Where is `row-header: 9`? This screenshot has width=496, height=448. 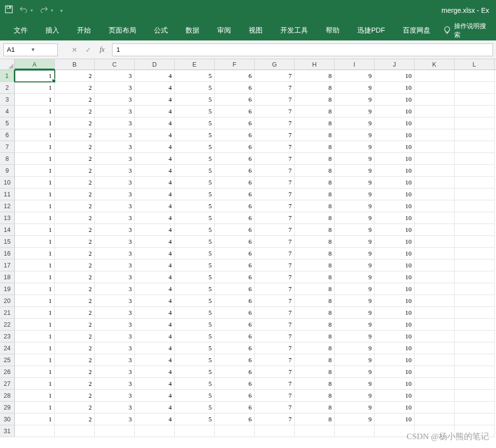 row-header: 9 is located at coordinates (7, 171).